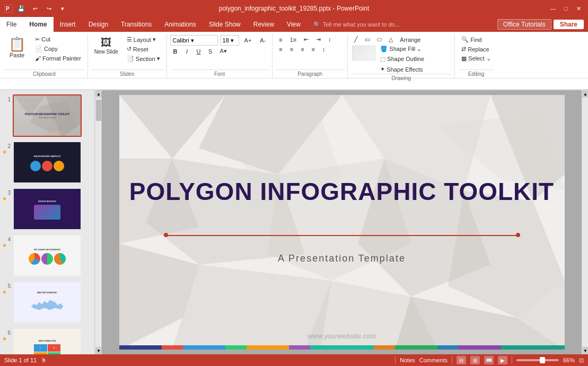 This screenshot has width=588, height=366. Describe the element at coordinates (230, 40) in the screenshot. I see `font-size-dropdown: 18 ▾` at that location.